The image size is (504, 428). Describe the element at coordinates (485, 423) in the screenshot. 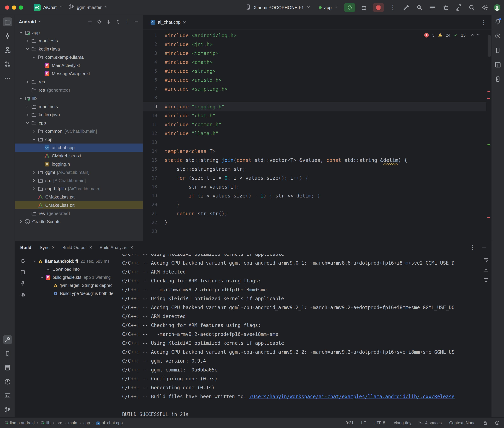

I see `lock-icon` at that location.